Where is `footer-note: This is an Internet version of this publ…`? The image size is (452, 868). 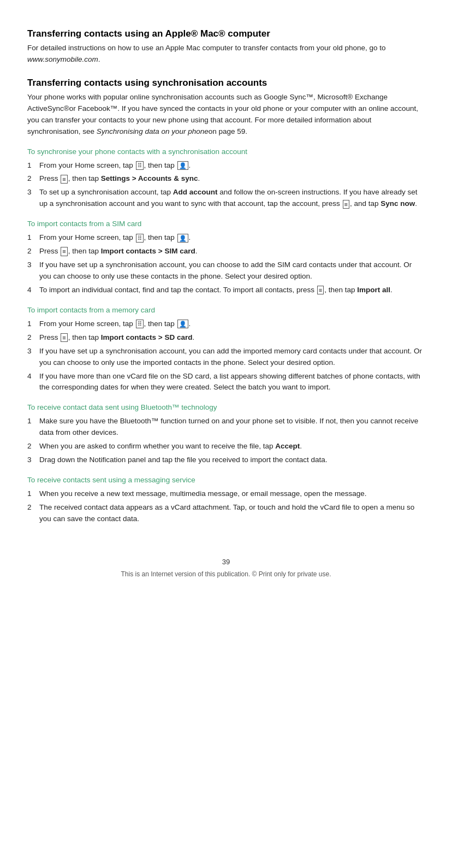
footer-note: This is an Internet version of this publ… is located at coordinates (226, 574).